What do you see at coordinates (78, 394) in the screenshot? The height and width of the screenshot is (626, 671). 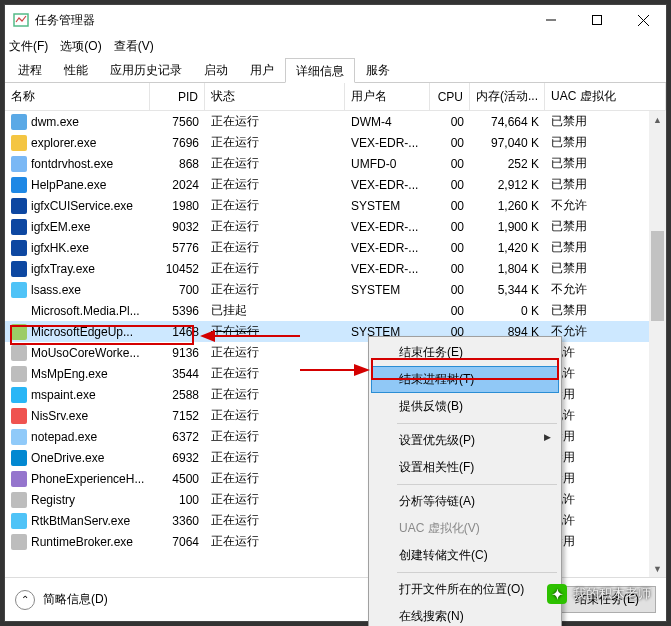 I see `cell: mspaint.exe` at bounding box center [78, 394].